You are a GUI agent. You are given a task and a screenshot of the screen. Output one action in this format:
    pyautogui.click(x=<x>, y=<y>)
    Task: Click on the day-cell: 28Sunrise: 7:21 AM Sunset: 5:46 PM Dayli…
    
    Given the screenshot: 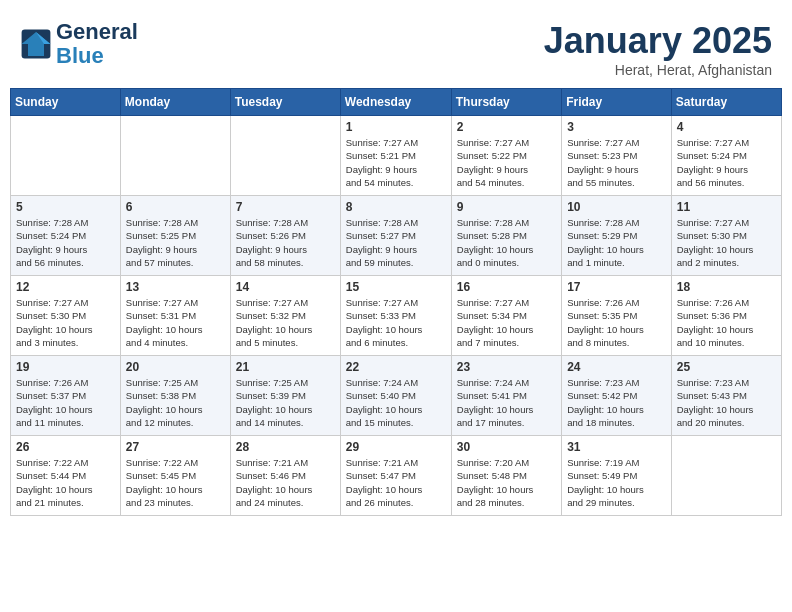 What is the action you would take?
    pyautogui.click(x=285, y=476)
    